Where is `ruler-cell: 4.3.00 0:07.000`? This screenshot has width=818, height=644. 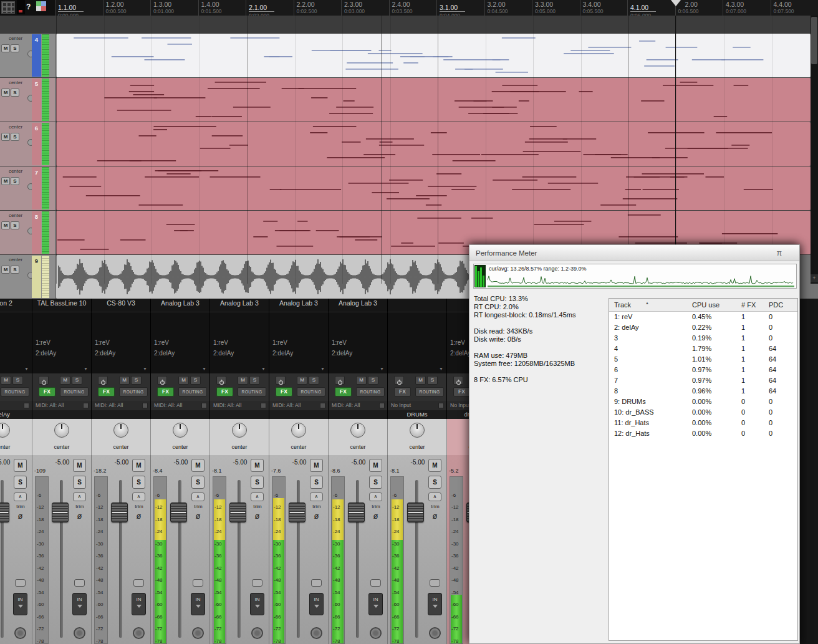 ruler-cell: 4.3.00 0:07.000 is located at coordinates (747, 7).